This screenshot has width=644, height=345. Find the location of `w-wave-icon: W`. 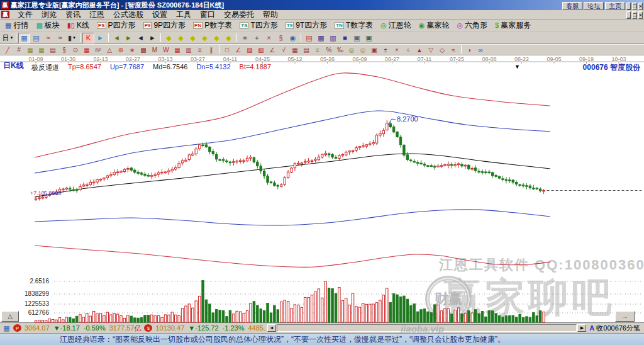

w-wave-icon: W is located at coordinates (166, 50).